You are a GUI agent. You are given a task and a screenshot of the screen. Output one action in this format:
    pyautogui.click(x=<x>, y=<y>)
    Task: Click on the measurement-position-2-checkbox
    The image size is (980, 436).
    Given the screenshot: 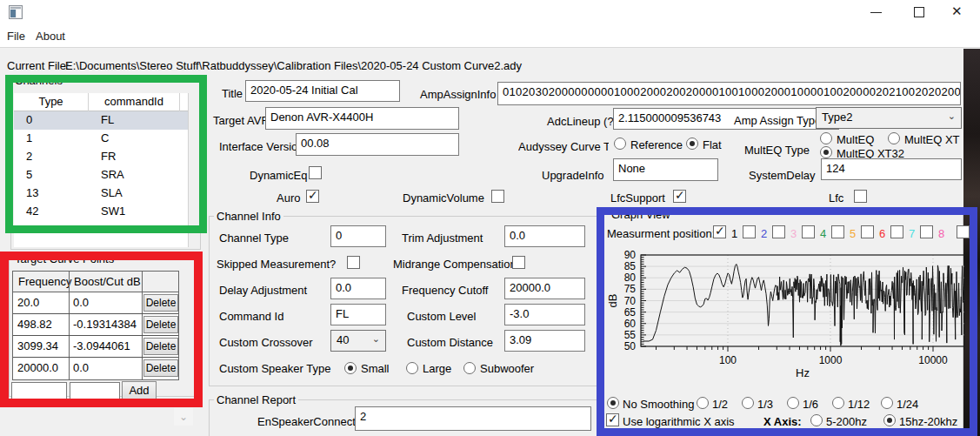 What is the action you would take?
    pyautogui.click(x=750, y=231)
    